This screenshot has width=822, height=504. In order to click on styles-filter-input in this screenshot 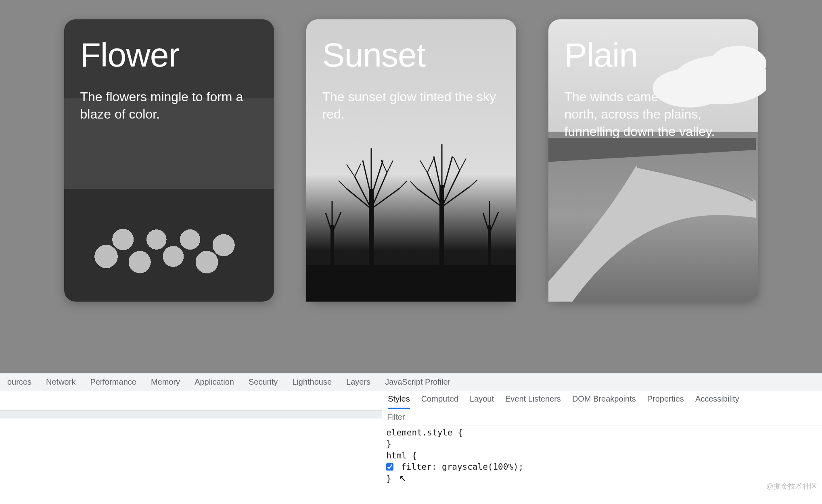, I will do `click(602, 417)`.